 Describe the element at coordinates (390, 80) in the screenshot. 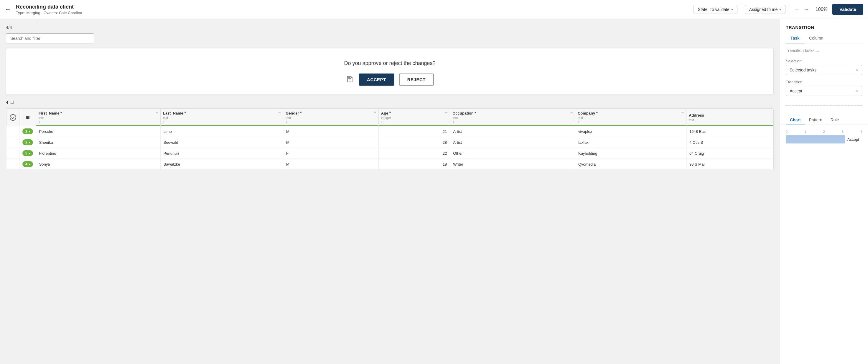

I see `merge-card-actions: 🖺 ACCEPT REJECT` at that location.